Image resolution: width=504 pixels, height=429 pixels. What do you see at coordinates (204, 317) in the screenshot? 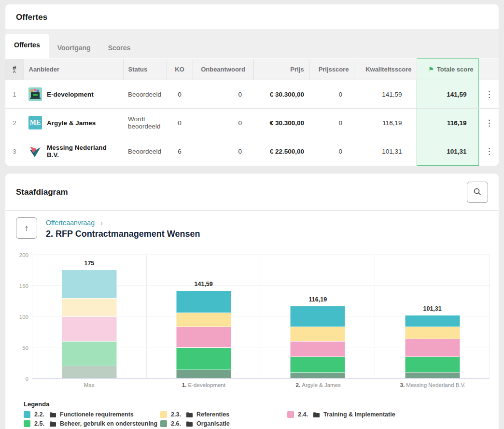
I see `chart-category-column: 141,59` at bounding box center [204, 317].